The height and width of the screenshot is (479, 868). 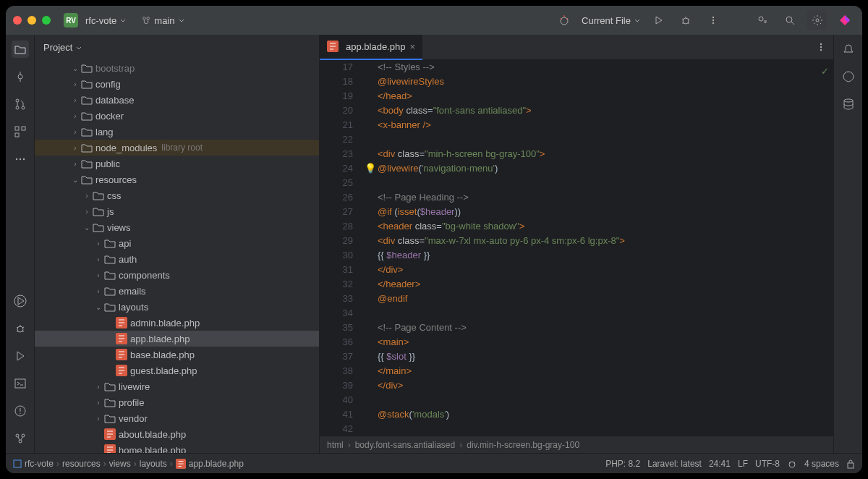 What do you see at coordinates (32, 20) in the screenshot?
I see `minimize-window` at bounding box center [32, 20].